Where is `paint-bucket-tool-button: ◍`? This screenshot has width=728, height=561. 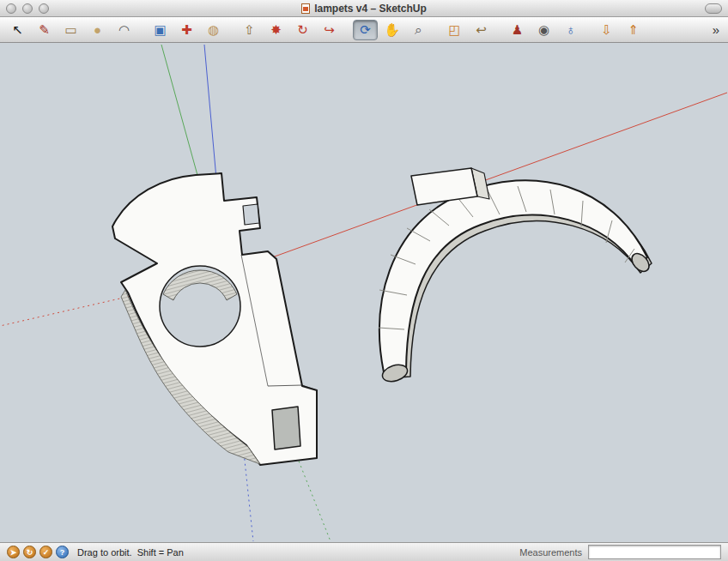
paint-bucket-tool-button: ◍ is located at coordinates (213, 30).